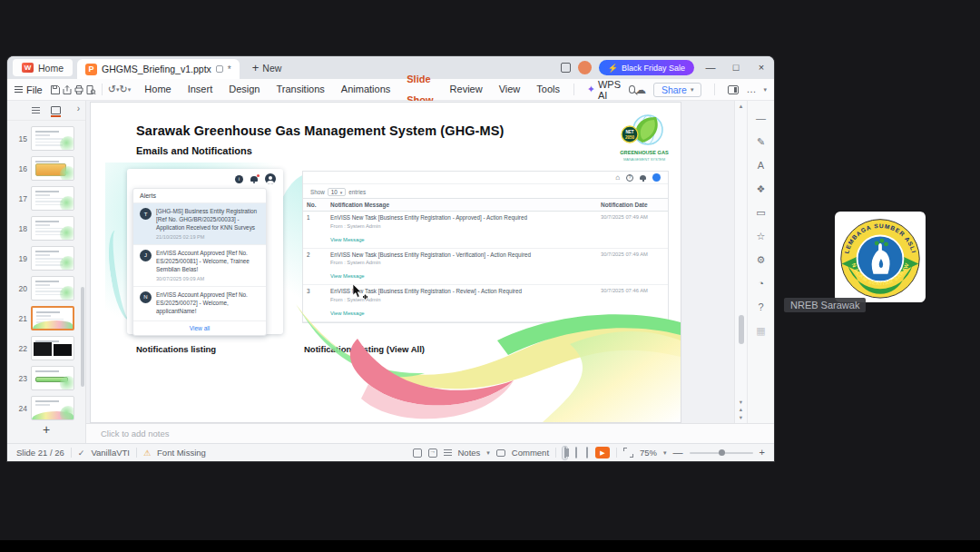 The image size is (980, 552). I want to click on zoom-out-button: —, so click(679, 452).